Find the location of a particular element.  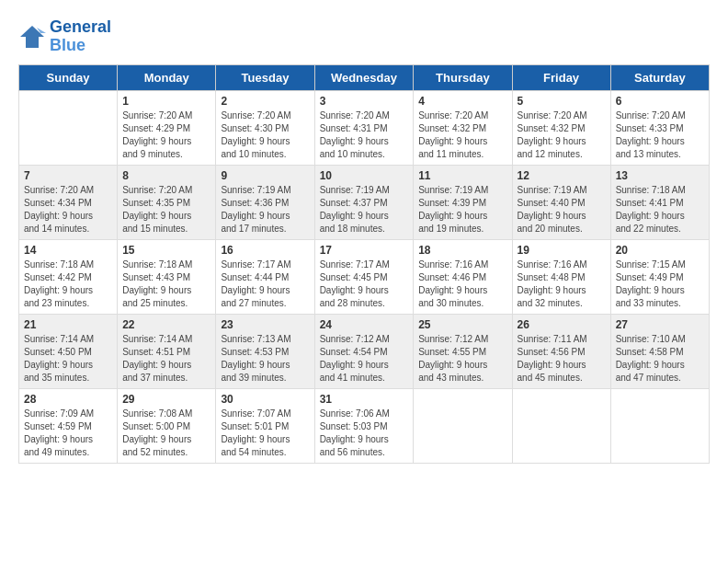

calendar-cell: 13Sunrise: 7:18 AM Sunset: 4:41 PM Dayli… is located at coordinates (660, 202).